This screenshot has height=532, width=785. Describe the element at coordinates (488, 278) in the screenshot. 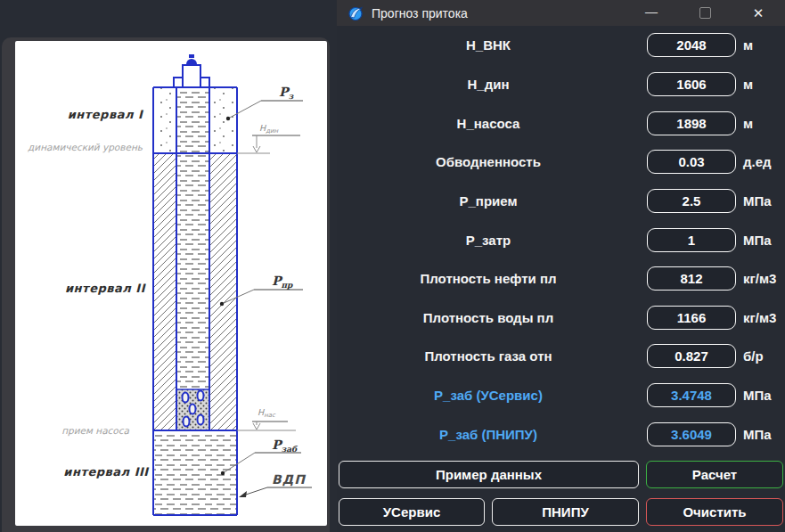

I see `field-label: Плотность нефти пл` at that location.